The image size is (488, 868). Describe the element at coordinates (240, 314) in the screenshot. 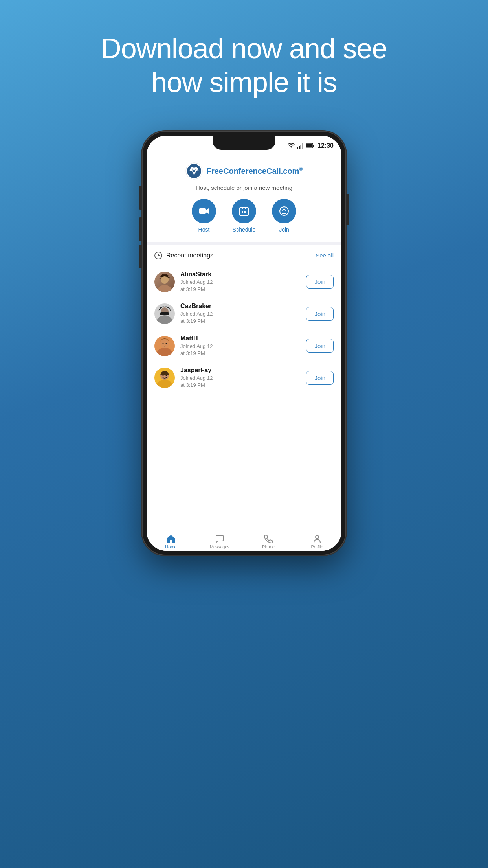

I see `meeting-info-2: CazBraker Joined Aug 12 at 3:19 PM` at that location.